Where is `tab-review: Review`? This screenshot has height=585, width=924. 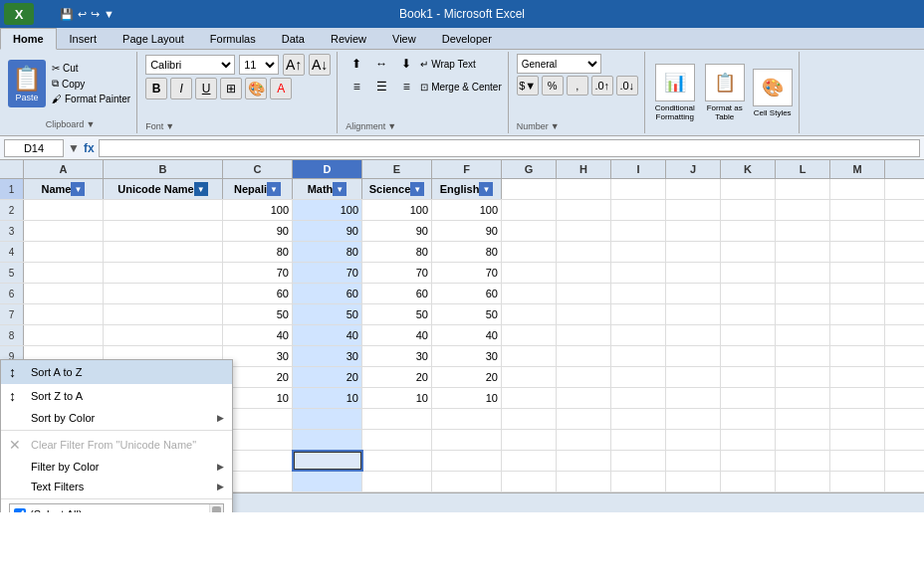 tab-review: Review is located at coordinates (348, 38).